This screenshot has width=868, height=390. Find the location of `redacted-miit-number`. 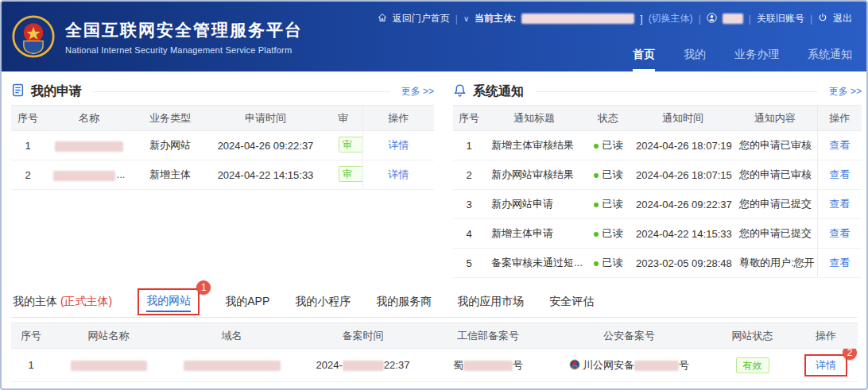

redacted-miit-number is located at coordinates (488, 365).